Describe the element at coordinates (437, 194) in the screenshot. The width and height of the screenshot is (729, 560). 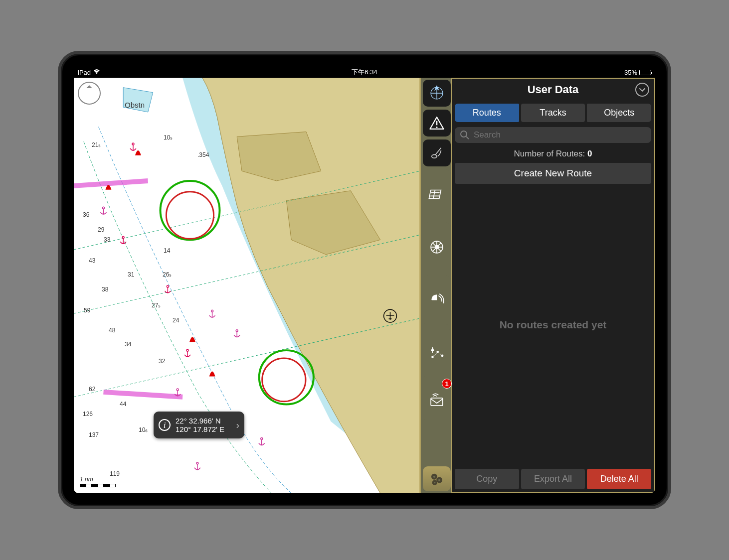
I see `chart-settings-button` at that location.